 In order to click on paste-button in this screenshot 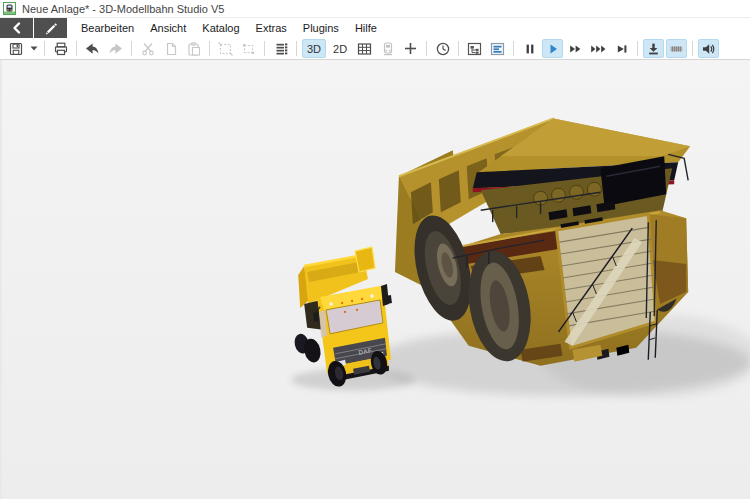, I will do `click(194, 48)`.